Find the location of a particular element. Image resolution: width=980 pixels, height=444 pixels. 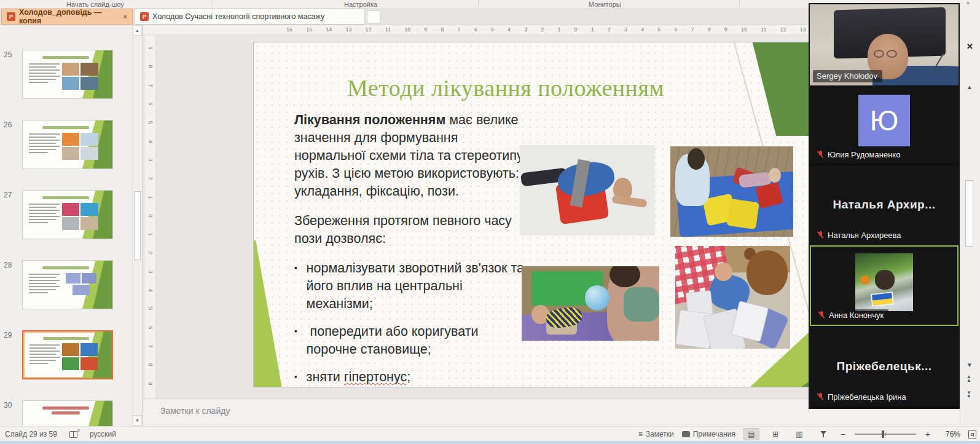

ruler-number: 4 is located at coordinates (643, 30).